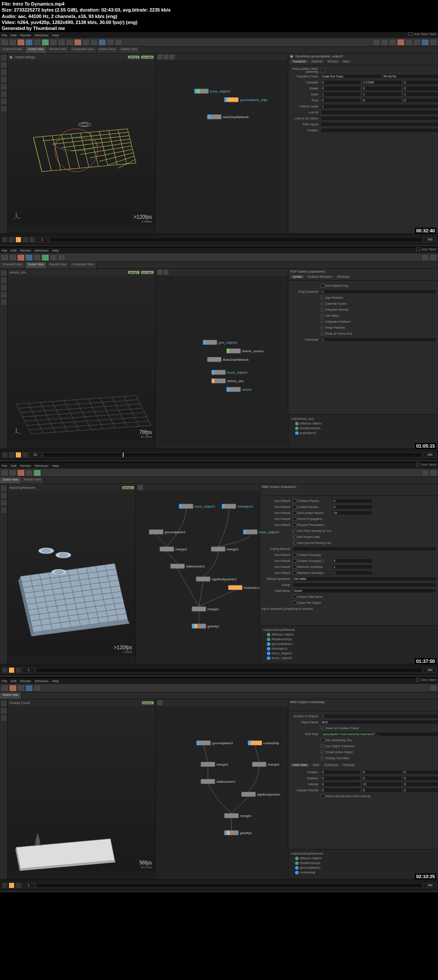 Image resolution: width=438 pixels, height=980 pixels. I want to click on tree-item: Relationships, so click(363, 428).